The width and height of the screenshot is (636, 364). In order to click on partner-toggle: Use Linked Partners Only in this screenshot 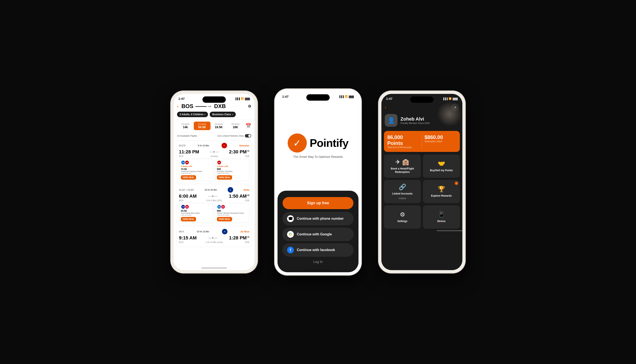, I will do `click(234, 136)`.